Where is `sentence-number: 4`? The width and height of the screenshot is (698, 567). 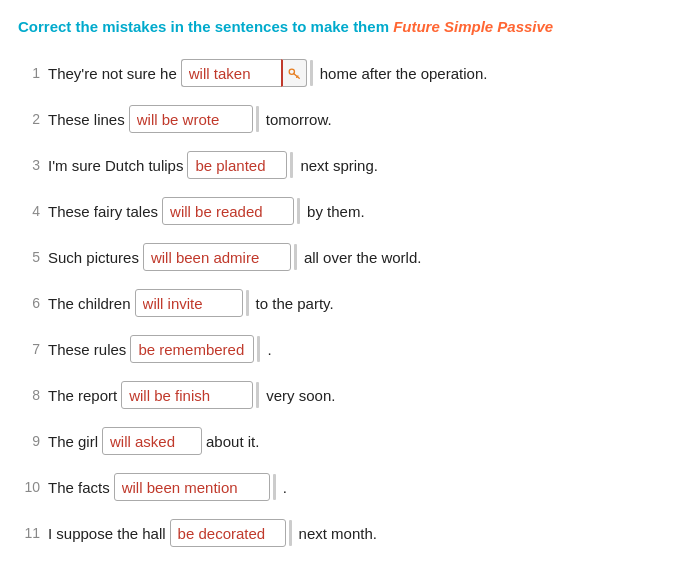 sentence-number: 4 is located at coordinates (29, 211).